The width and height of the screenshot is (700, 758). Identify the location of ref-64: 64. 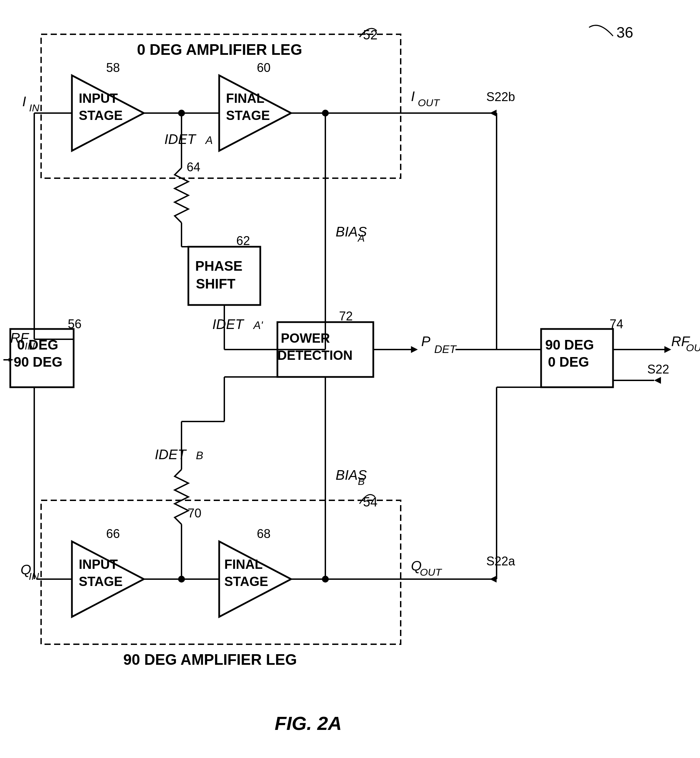
(194, 167).